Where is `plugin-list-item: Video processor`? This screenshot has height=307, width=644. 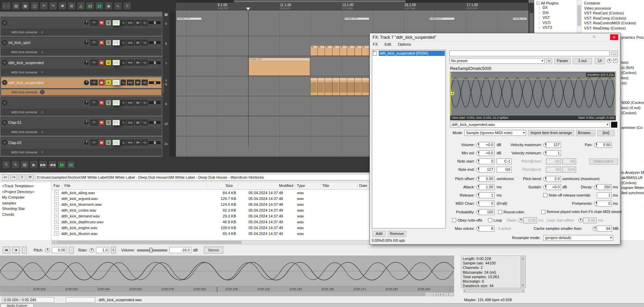 plugin-list-item: Video processor is located at coordinates (613, 8).